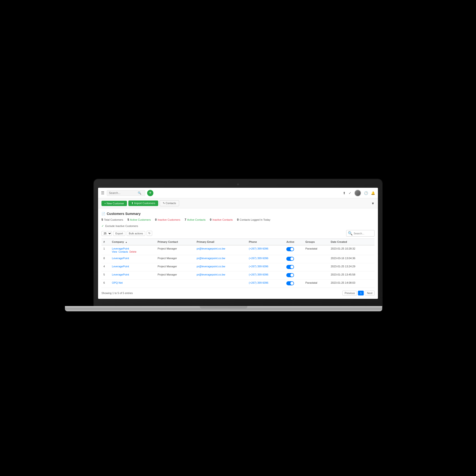 The width and height of the screenshot is (476, 476). Describe the element at coordinates (221, 220) in the screenshot. I see `stat-inactive-contacts: 0 Inactive Contacts` at that location.